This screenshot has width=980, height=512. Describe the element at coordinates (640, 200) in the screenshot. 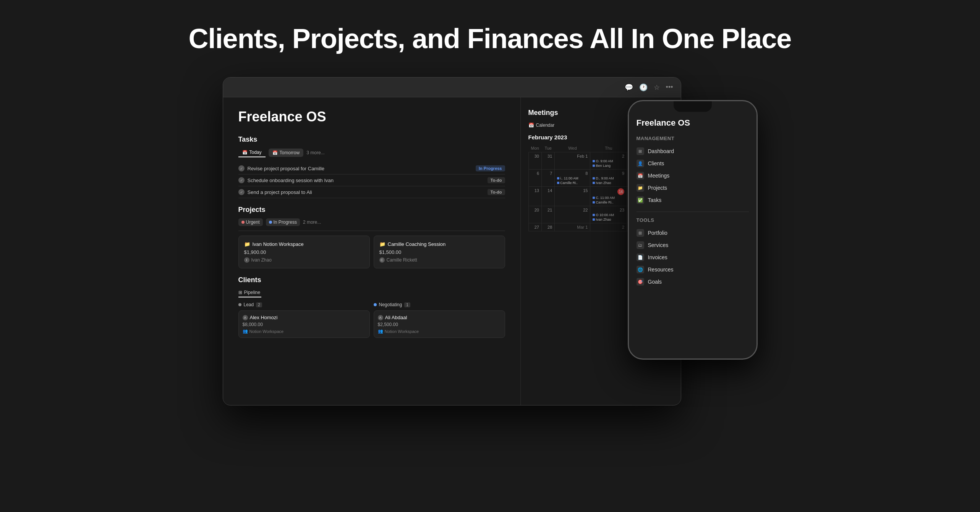

I see `tasks-icon: ✅` at that location.